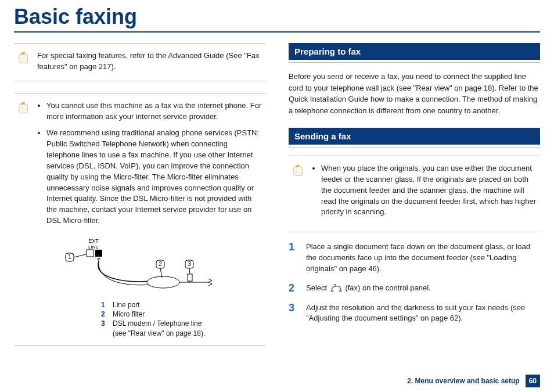 Image resolution: width=554 pixels, height=392 pixels. What do you see at coordinates (293, 258) in the screenshot?
I see `step-number: 1` at bounding box center [293, 258].